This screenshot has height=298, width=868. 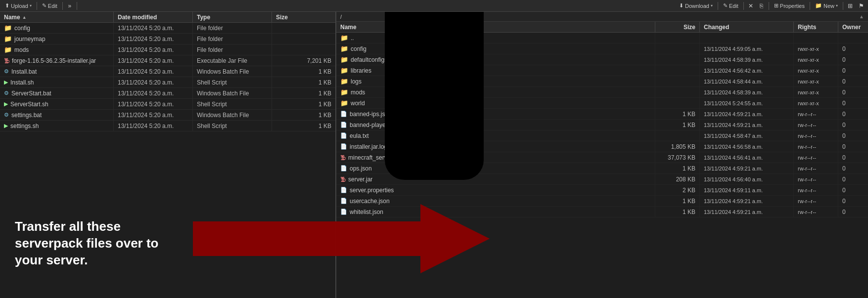 I want to click on table-row: 📄 server.properties 2 KB 13/11/2024 4:59…, so click(x=602, y=190).